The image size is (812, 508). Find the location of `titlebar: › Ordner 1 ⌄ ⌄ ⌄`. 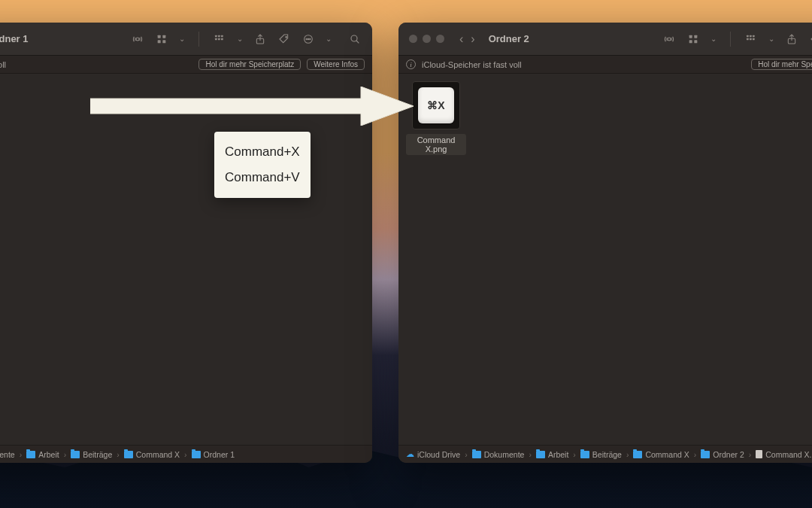

titlebar: › Ordner 1 ⌄ ⌄ ⌄ is located at coordinates (186, 39).